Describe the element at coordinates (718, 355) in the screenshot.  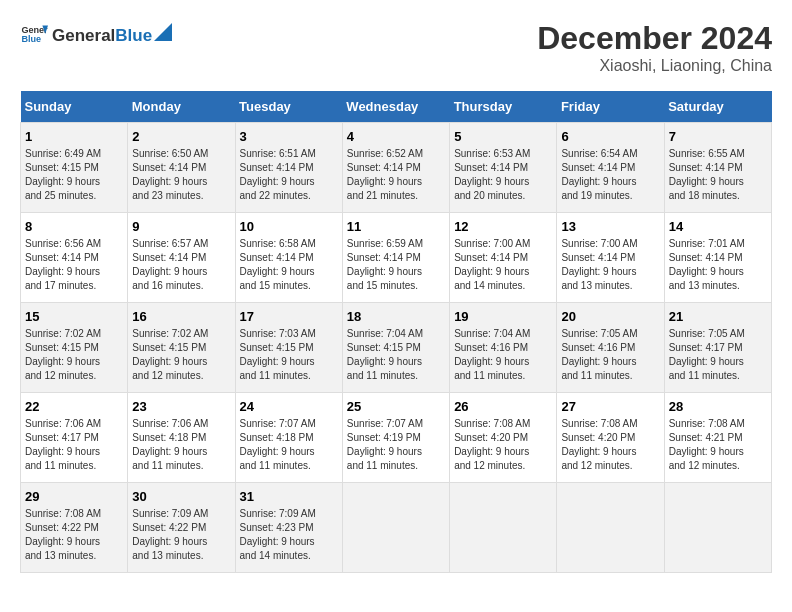
I see `day-info: Sunrise: 7:05 AM Sunset: 4:17 PM Dayligh…` at that location.